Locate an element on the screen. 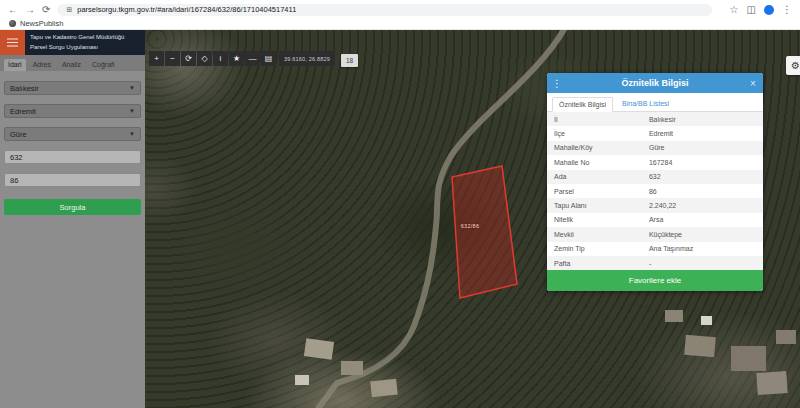  row-label: Mahalle/Köy is located at coordinates (602, 148).